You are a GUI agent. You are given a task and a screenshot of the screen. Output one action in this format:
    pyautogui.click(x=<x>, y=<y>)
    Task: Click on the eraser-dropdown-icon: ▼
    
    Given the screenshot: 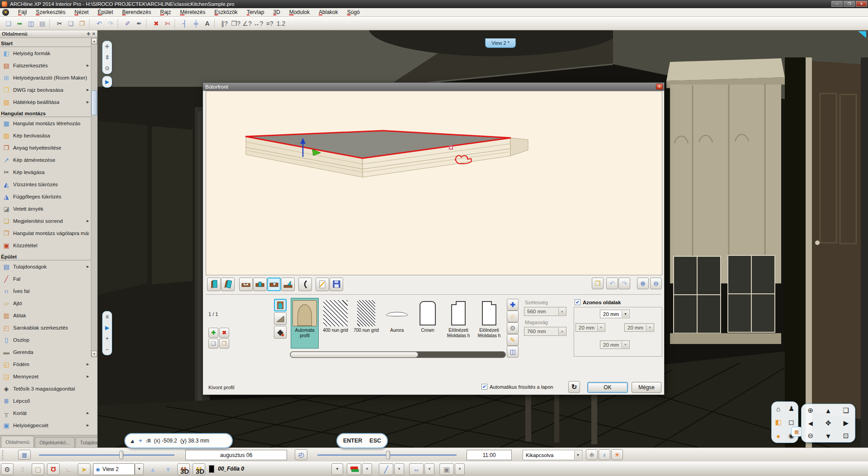 What is the action you would take?
    pyautogui.click(x=367, y=469)
    